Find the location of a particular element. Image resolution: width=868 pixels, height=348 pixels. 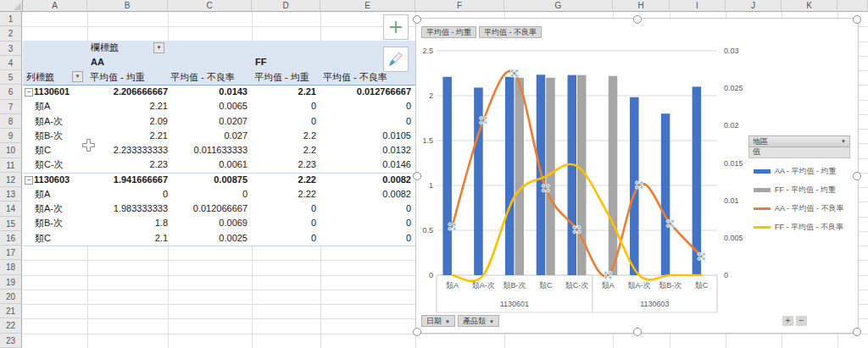

row-header-17: 17 is located at coordinates (11, 252).